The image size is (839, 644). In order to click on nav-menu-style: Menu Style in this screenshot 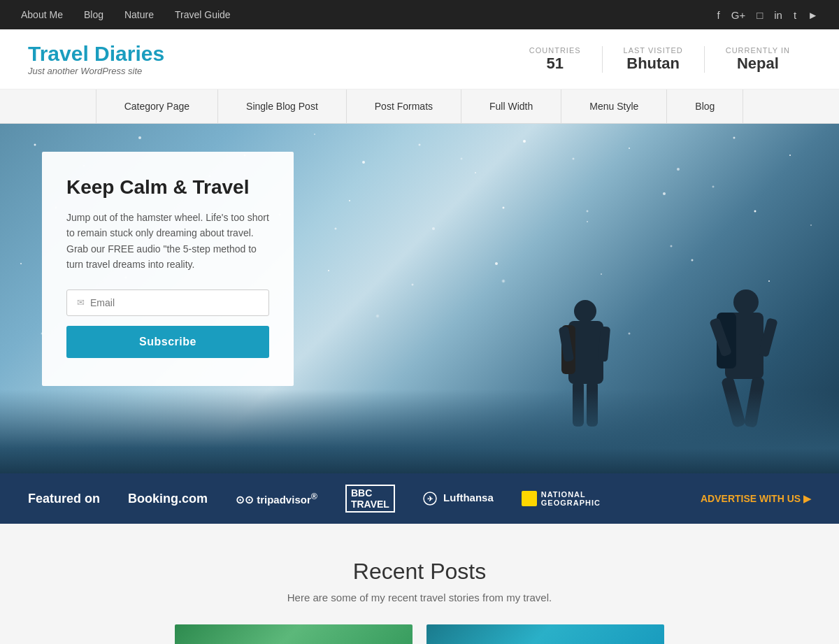, I will do `click(614, 106)`.